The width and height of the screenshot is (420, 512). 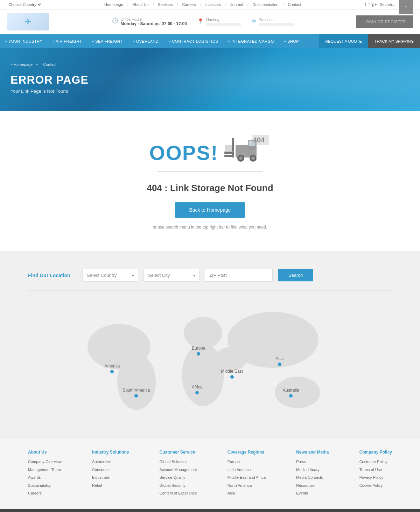 I want to click on forklift-icon: 404, so click(x=246, y=149).